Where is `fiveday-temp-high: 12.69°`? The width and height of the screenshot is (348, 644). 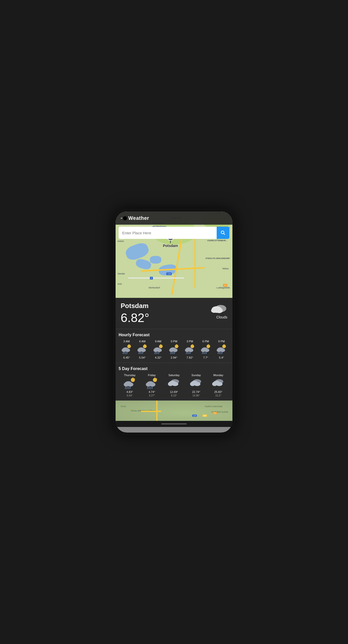 fiveday-temp-high: 12.69° is located at coordinates (174, 392).